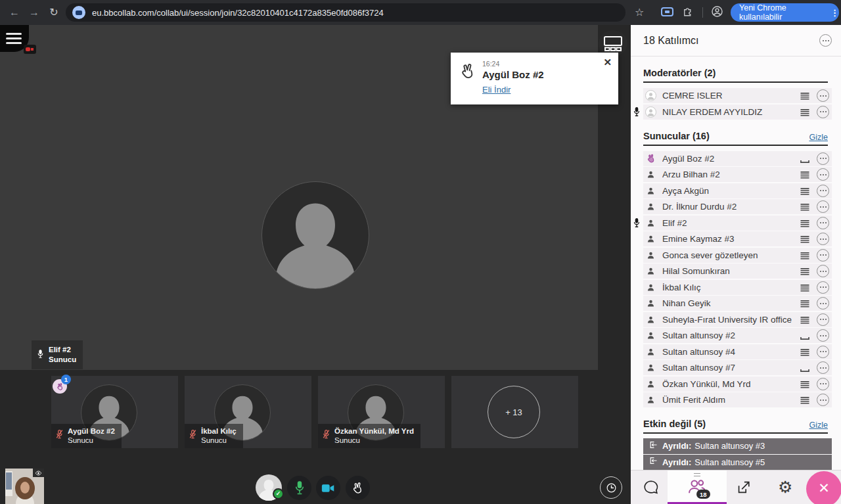 The height and width of the screenshot is (504, 841). Describe the element at coordinates (214, 436) in the screenshot. I see `thumbnail-label: İkbal KılıçSunucu` at that location.